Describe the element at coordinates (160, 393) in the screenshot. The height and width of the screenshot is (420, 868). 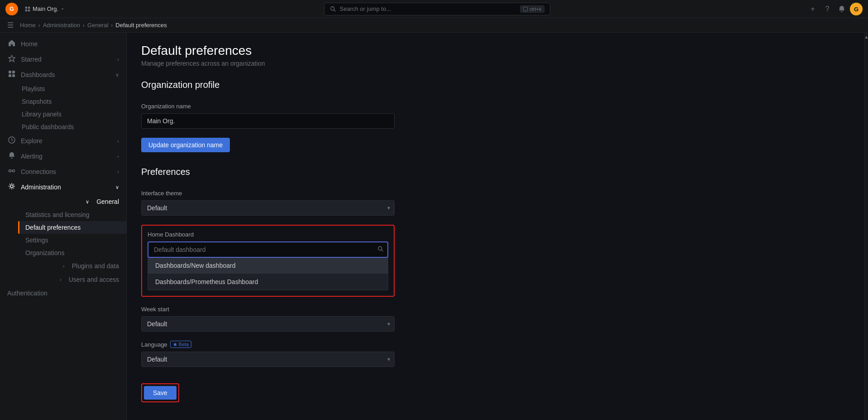
I see `save-button-wrapper: Save` at that location.